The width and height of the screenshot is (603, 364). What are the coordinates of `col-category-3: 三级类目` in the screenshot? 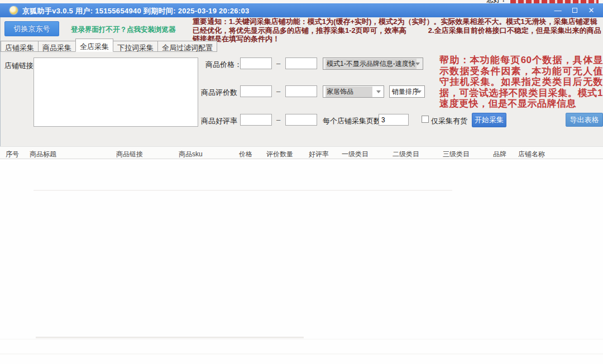 It's located at (456, 154).